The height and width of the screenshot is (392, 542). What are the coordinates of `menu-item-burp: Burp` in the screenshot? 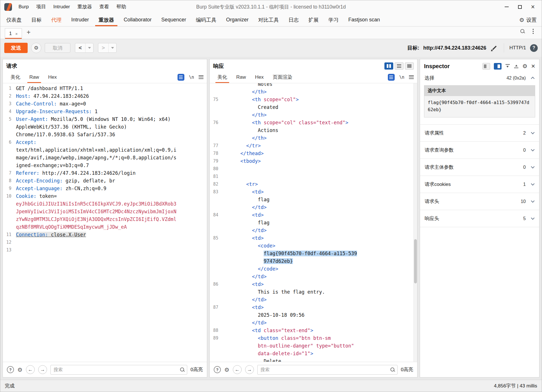 It's located at (24, 7).